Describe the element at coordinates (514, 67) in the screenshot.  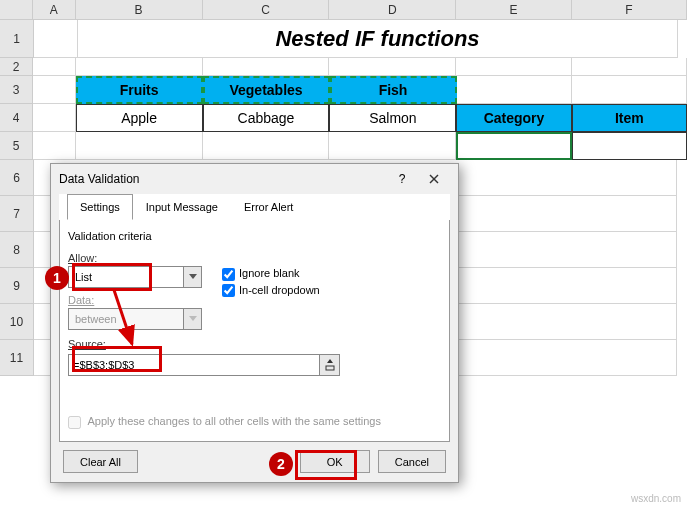
I see `cell-e2` at that location.